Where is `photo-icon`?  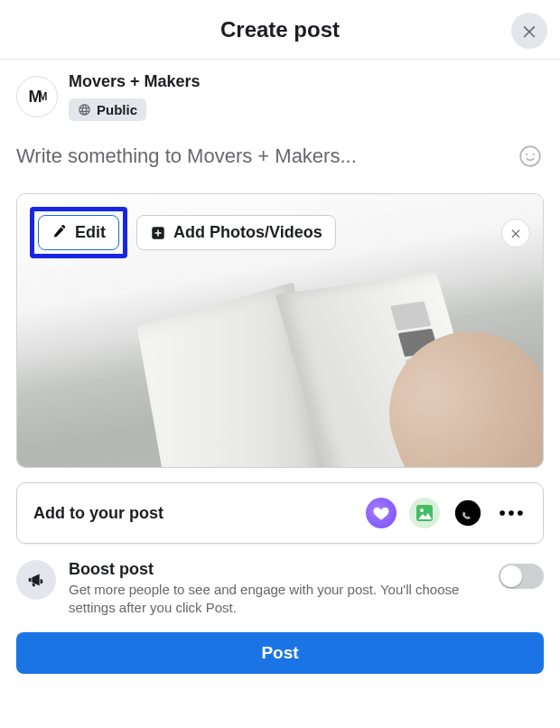
photo-icon is located at coordinates (425, 513).